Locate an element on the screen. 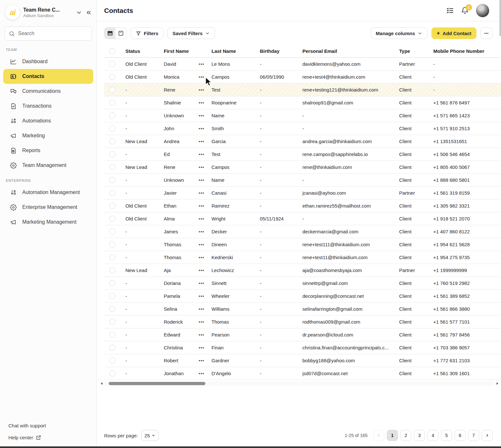 Image resolution: width=501 pixels, height=448 pixels. scrollbar-thumb is located at coordinates (157, 384).